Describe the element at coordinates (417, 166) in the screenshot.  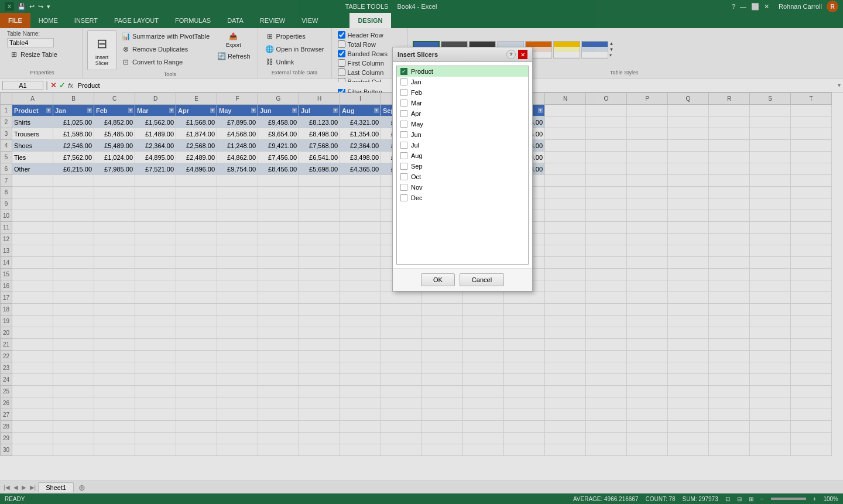
I see `slicer-label-sep: Sep` at that location.